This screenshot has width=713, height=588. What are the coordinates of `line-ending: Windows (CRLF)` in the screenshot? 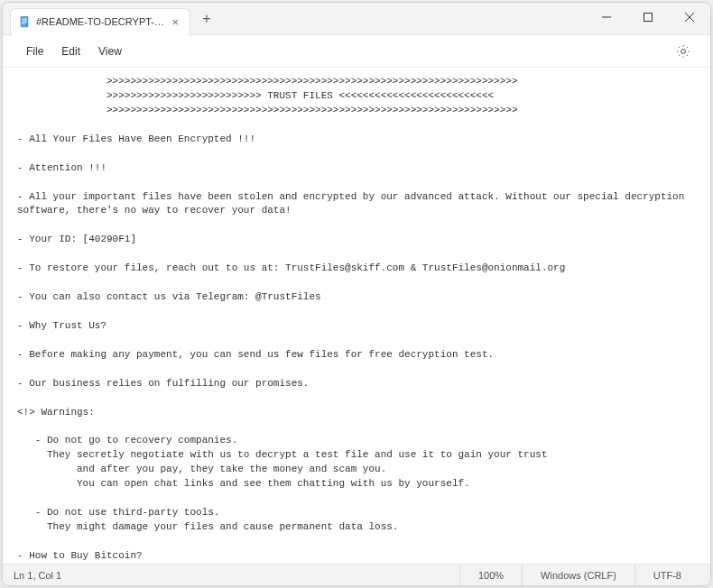 It's located at (578, 575).